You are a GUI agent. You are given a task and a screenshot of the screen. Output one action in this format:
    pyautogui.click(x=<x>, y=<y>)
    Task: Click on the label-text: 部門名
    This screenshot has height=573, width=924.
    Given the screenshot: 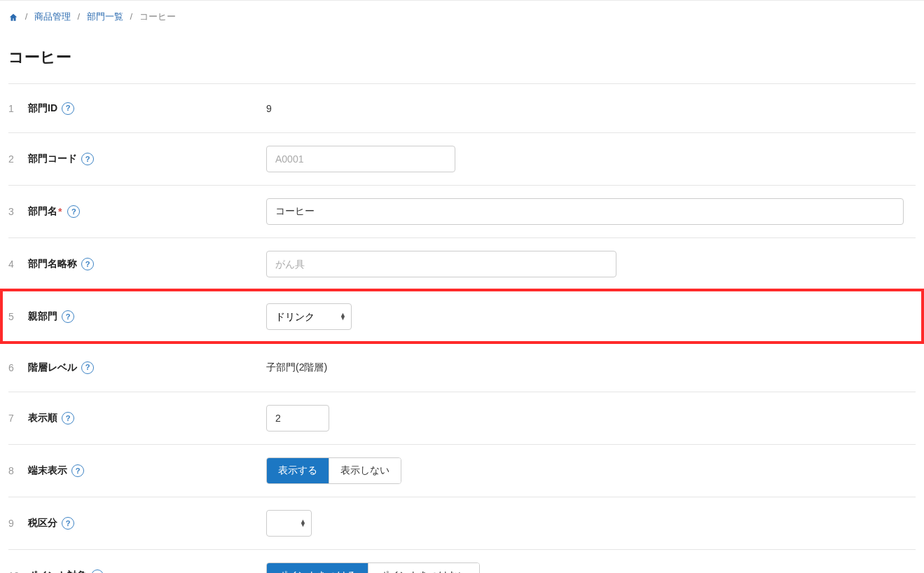 What is the action you would take?
    pyautogui.click(x=43, y=212)
    